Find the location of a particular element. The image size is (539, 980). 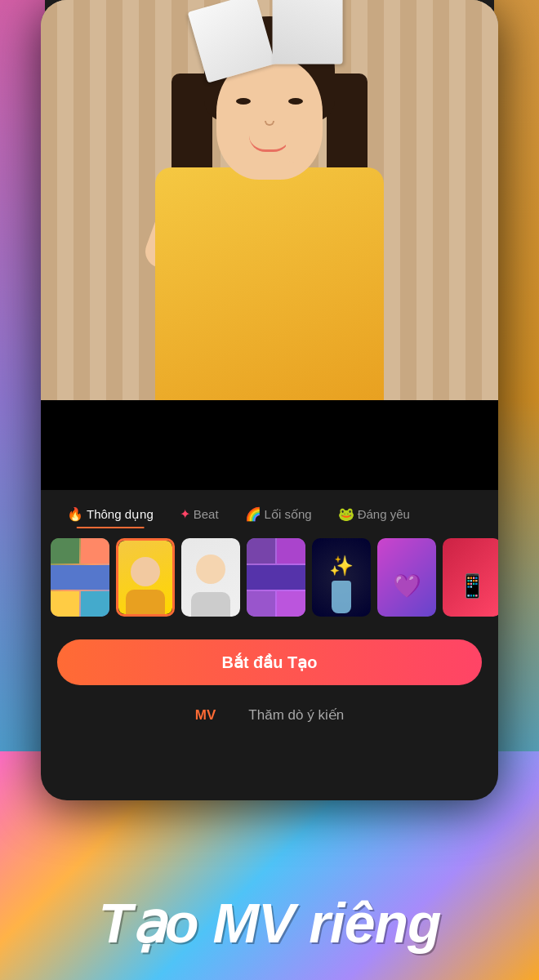

person-nose is located at coordinates (270, 123).